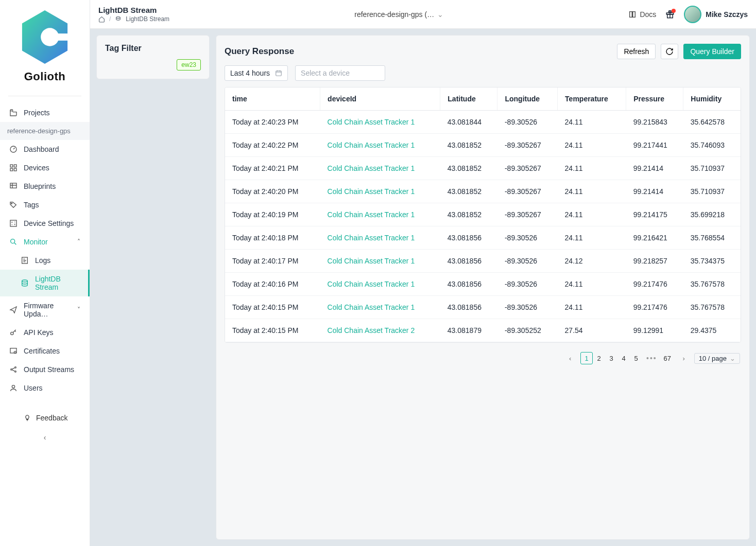  I want to click on sidebar-item-certificates: Certificates, so click(45, 351).